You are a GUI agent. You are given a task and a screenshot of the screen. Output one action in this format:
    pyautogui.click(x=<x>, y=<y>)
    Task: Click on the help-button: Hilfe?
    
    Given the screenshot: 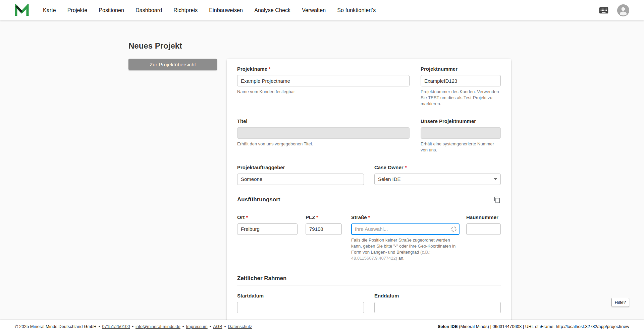 What is the action you would take?
    pyautogui.click(x=621, y=302)
    